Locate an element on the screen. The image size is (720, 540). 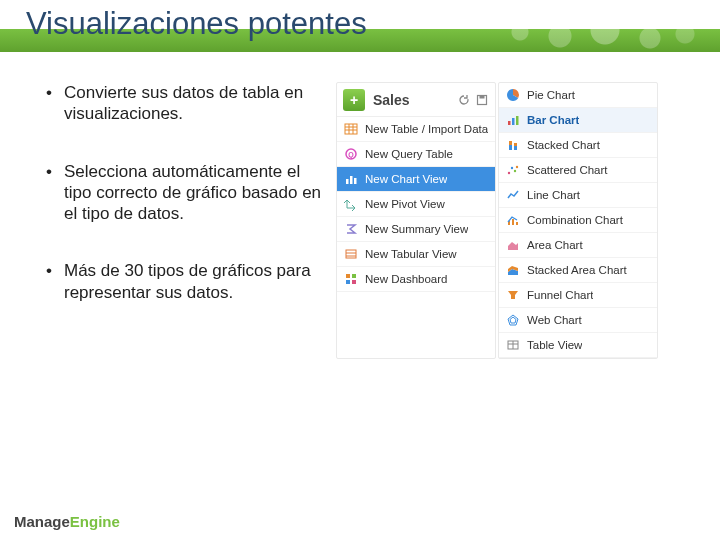
chart-type-stacked-area-chart: Stacked Area Chart is located at coordinates (578, 270).